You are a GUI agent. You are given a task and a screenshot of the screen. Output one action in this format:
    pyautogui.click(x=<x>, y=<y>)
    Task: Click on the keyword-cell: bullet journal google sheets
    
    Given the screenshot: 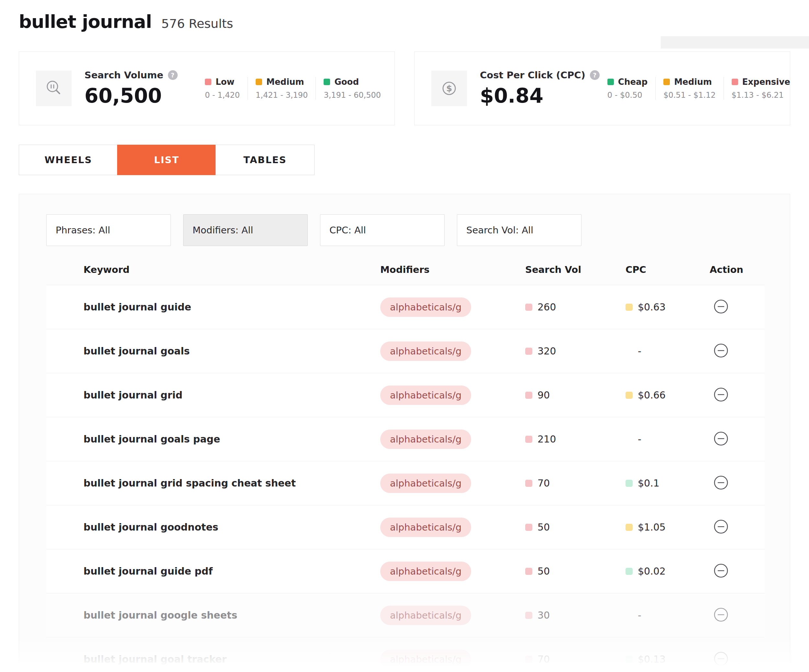 What is the action you would take?
    pyautogui.click(x=232, y=615)
    